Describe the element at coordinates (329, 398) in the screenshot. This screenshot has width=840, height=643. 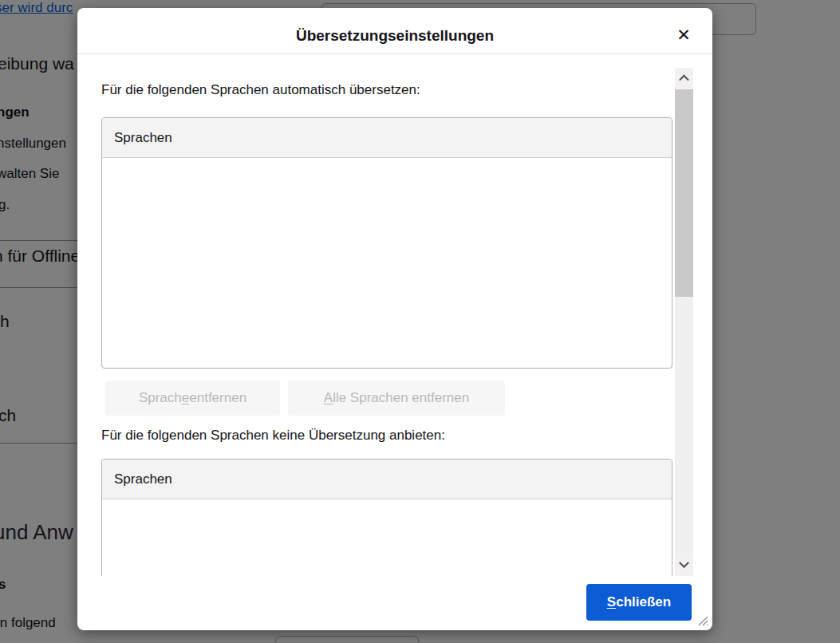
I see `button-access-key: A` at that location.